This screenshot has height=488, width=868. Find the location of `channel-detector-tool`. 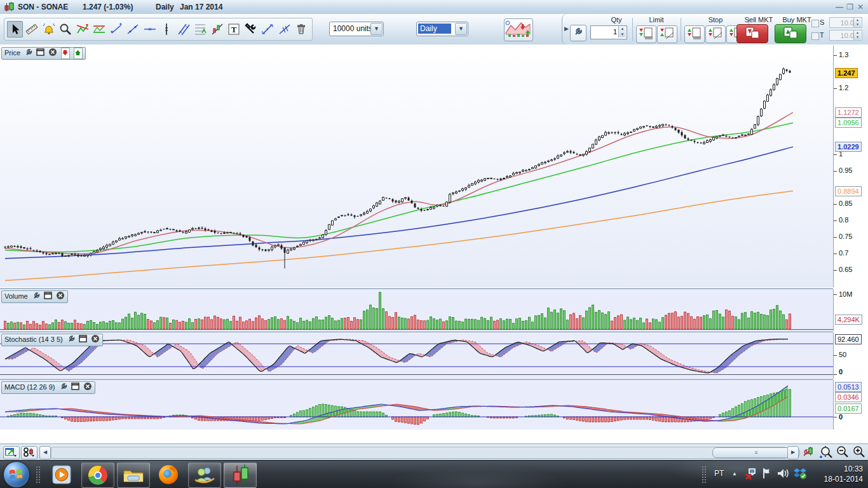

channel-detector-tool is located at coordinates (99, 29).